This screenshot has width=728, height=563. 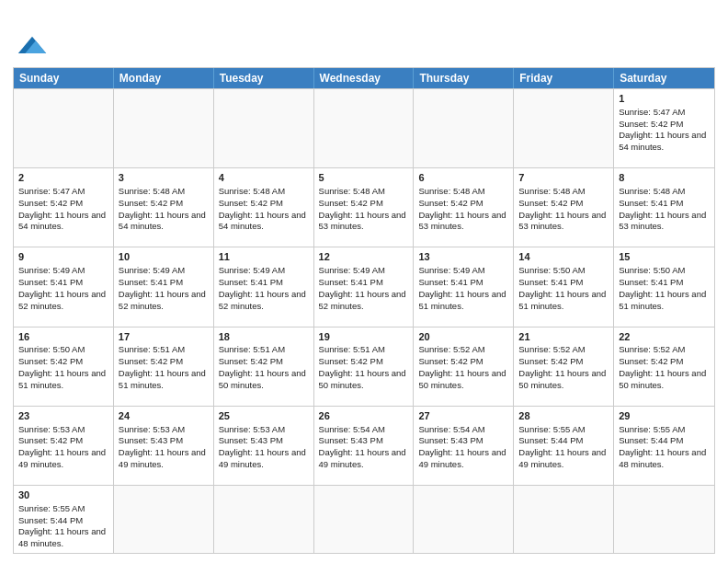 I want to click on day-number: 3, so click(x=164, y=178).